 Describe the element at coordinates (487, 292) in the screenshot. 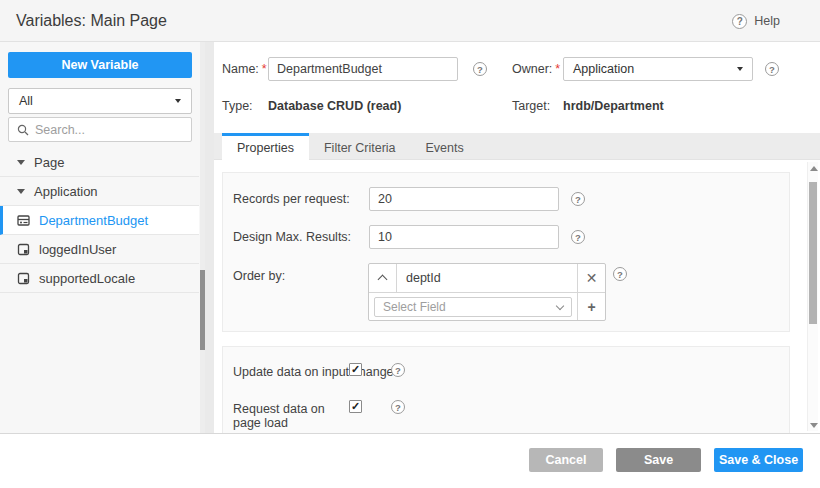

I see `order-by-widget: deptId ✕ Select Field` at that location.